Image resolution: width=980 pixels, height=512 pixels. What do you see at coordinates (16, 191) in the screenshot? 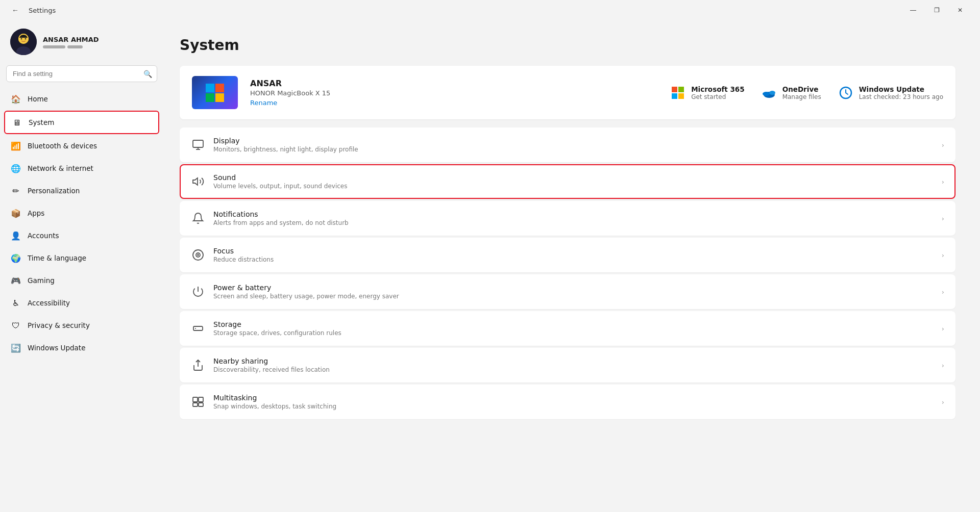
I see `nav-icon-personalization: ✏️` at bounding box center [16, 191].